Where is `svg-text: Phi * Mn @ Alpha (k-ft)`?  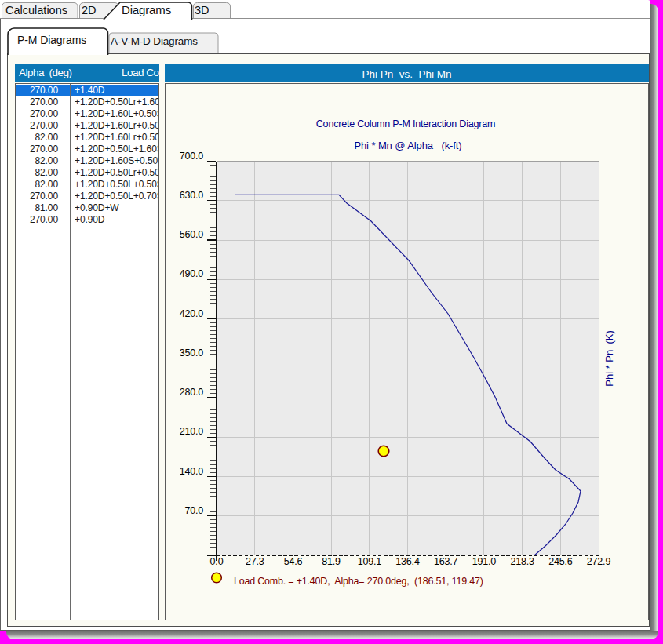 svg-text: Phi * Mn @ Alpha (k-ft) is located at coordinates (408, 146).